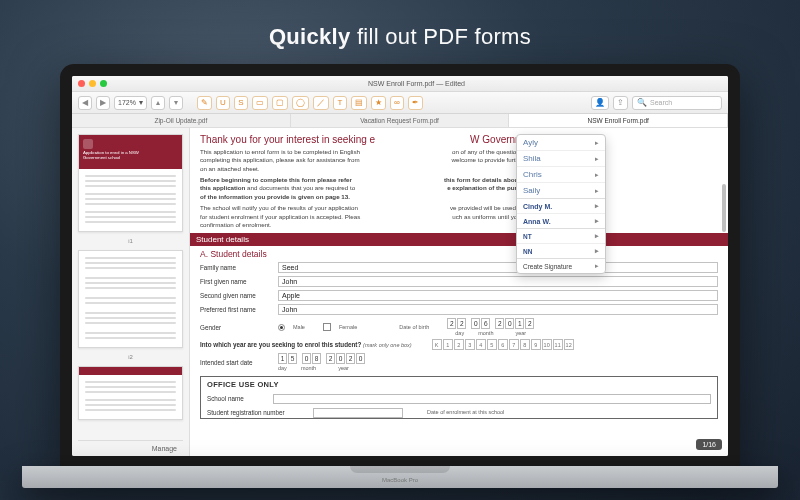 The image size is (800, 500). I want to click on dob-cells: 22 06 2012, so click(490, 324).